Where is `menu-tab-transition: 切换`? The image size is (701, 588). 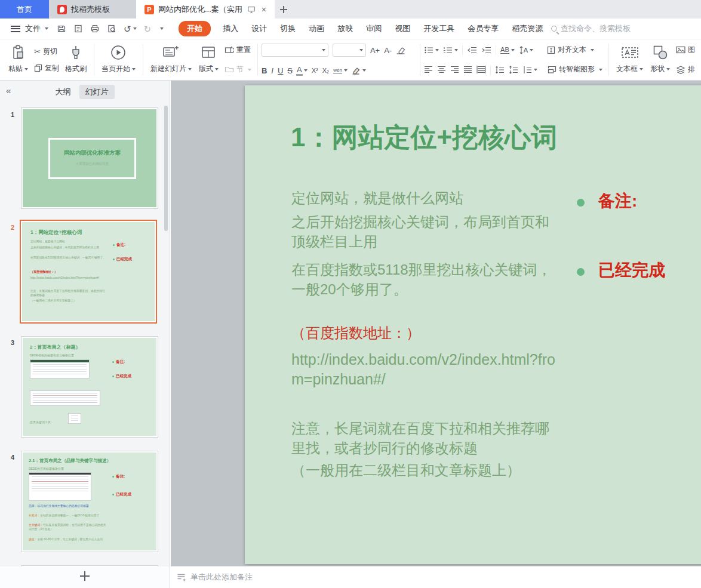 menu-tab-transition: 切换 is located at coordinates (288, 29).